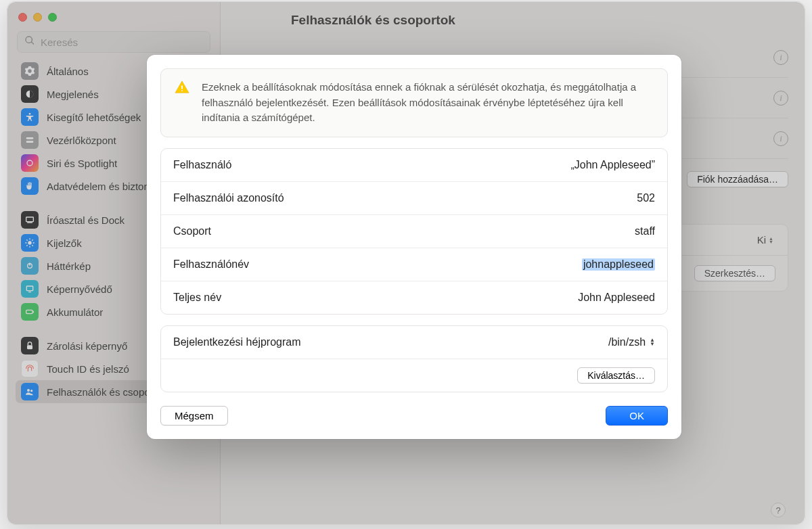 The width and height of the screenshot is (812, 529). What do you see at coordinates (414, 375) in the screenshot?
I see `home-dir-row: Kiválasztás…` at bounding box center [414, 375].